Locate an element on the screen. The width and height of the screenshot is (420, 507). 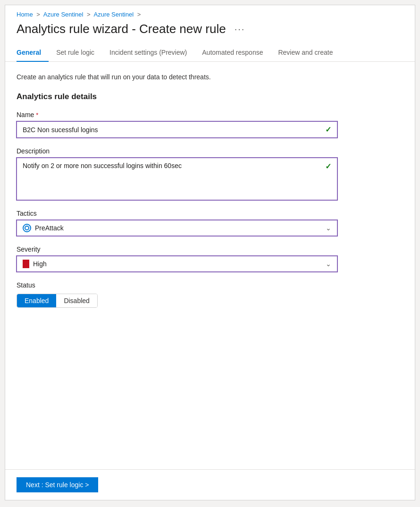
severity-icon is located at coordinates (26, 264).